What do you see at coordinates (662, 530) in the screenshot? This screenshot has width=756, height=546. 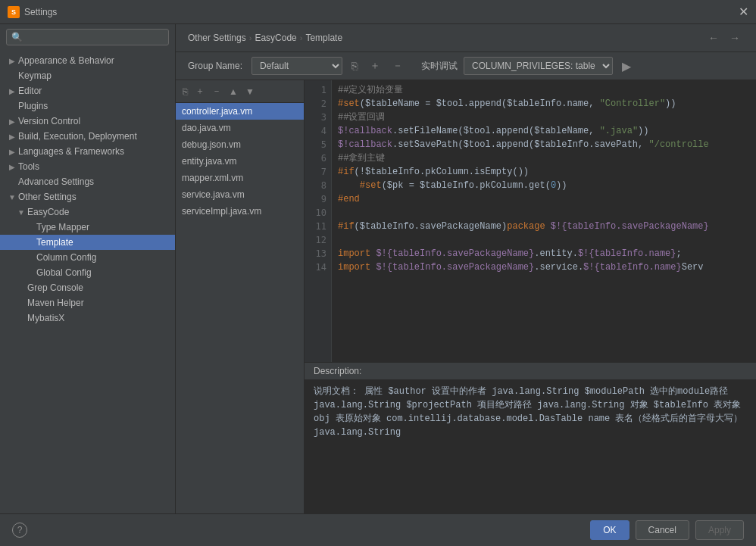 I see `cancel-button: Cancel` at bounding box center [662, 530].